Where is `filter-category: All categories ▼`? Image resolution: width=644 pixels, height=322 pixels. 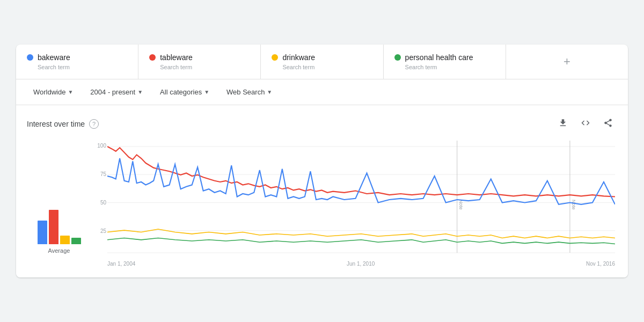
filter-category: All categories ▼ is located at coordinates (185, 92).